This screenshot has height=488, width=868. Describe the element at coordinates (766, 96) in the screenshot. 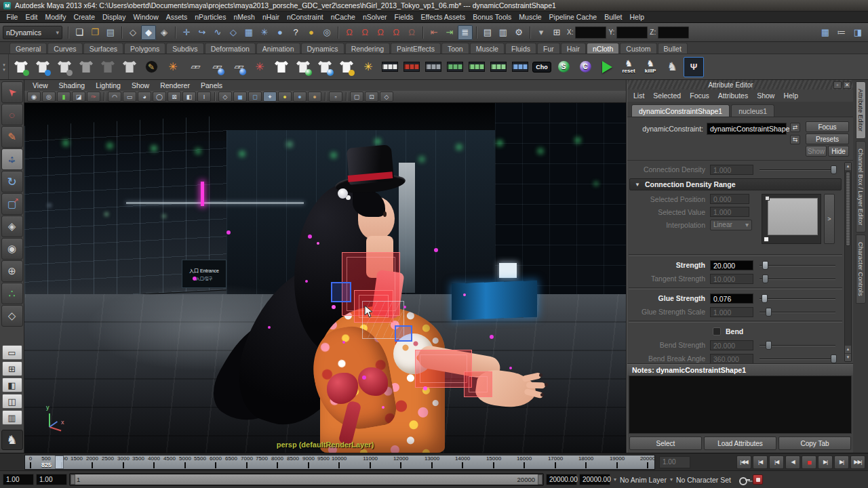

I see `ae-menu-item: Show` at that location.